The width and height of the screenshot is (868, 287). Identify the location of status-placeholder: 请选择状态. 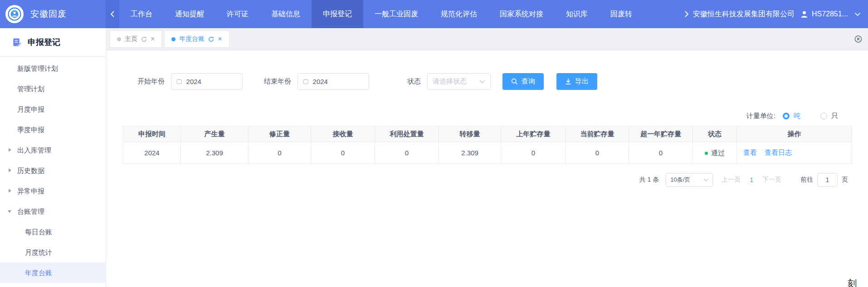
(450, 82).